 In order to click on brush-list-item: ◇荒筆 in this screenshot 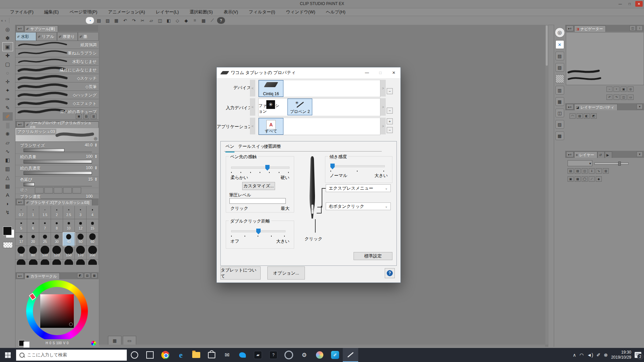, I will do `click(57, 86)`.